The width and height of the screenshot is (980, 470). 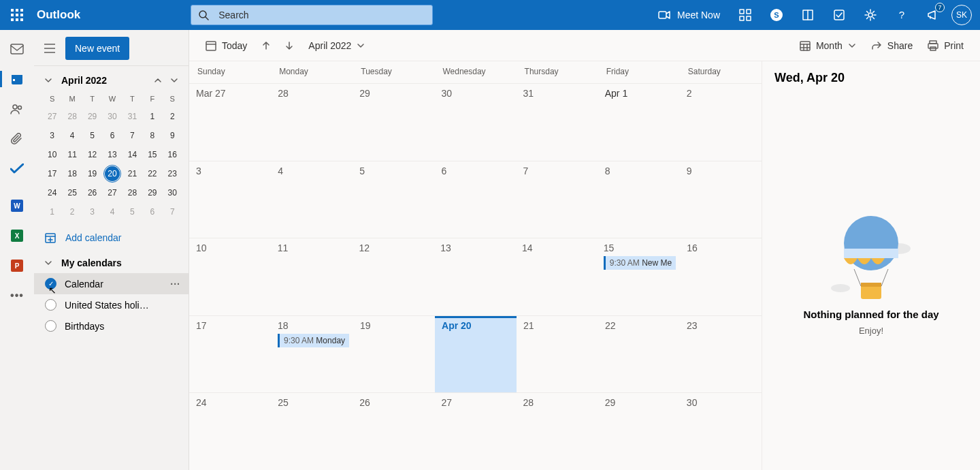 What do you see at coordinates (93, 155) in the screenshot?
I see `mini-day: 12` at bounding box center [93, 155].